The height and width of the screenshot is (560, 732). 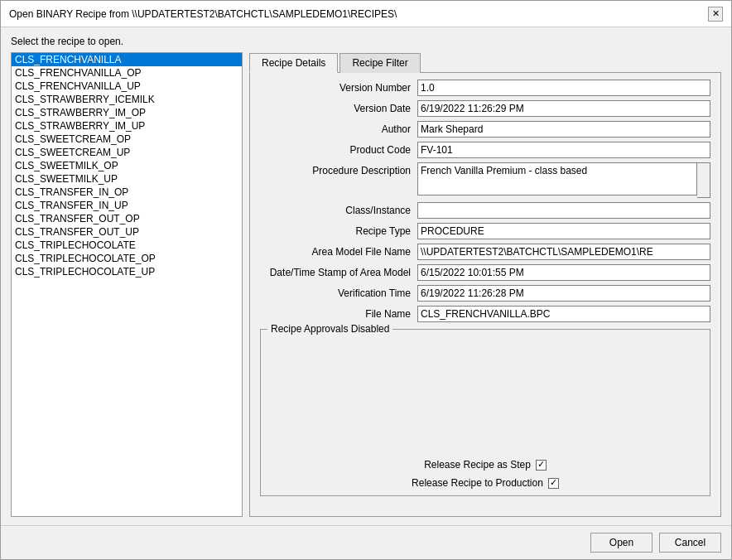 I want to click on version-date-row: Version Date, so click(x=485, y=109).